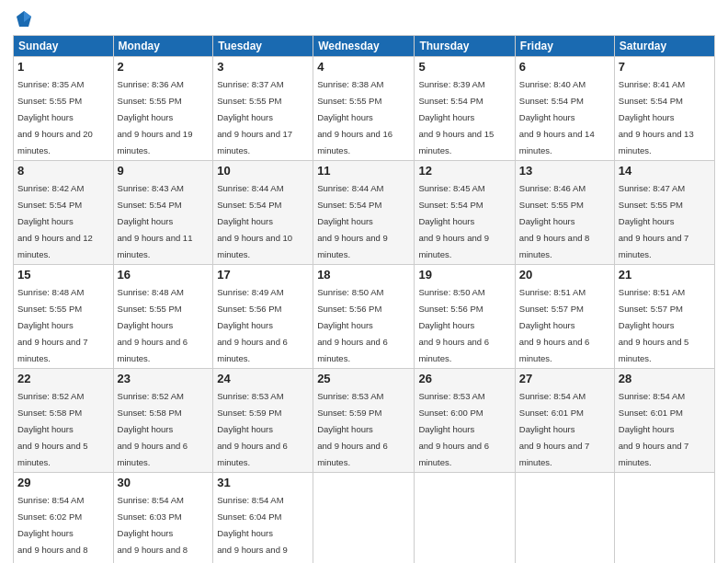 Image resolution: width=728 pixels, height=563 pixels. I want to click on calendar-header-cell: Friday, so click(564, 46).